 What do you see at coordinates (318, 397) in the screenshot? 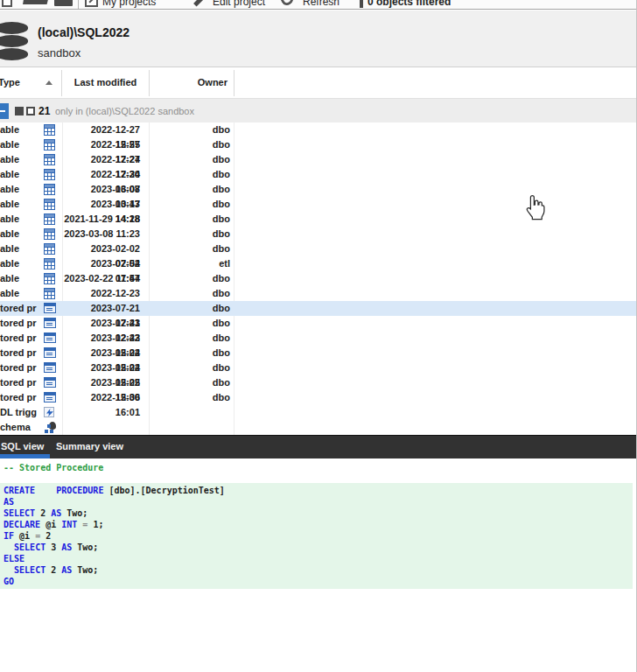
I see `table-row: tored pr2022-12-30 16:01dbo` at bounding box center [318, 397].